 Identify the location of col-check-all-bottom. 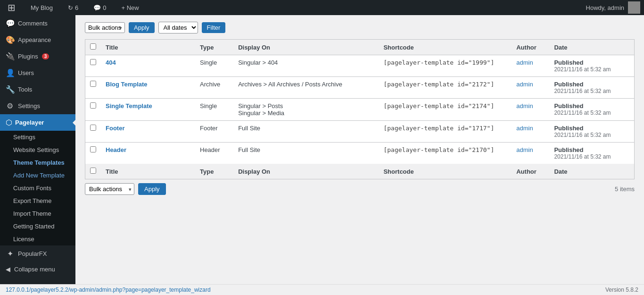
(93, 172).